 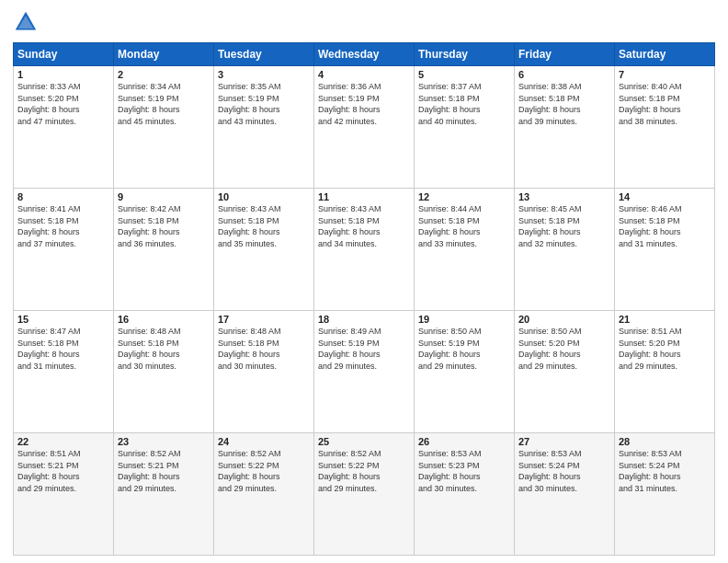 I want to click on day-number: 7, so click(x=665, y=75).